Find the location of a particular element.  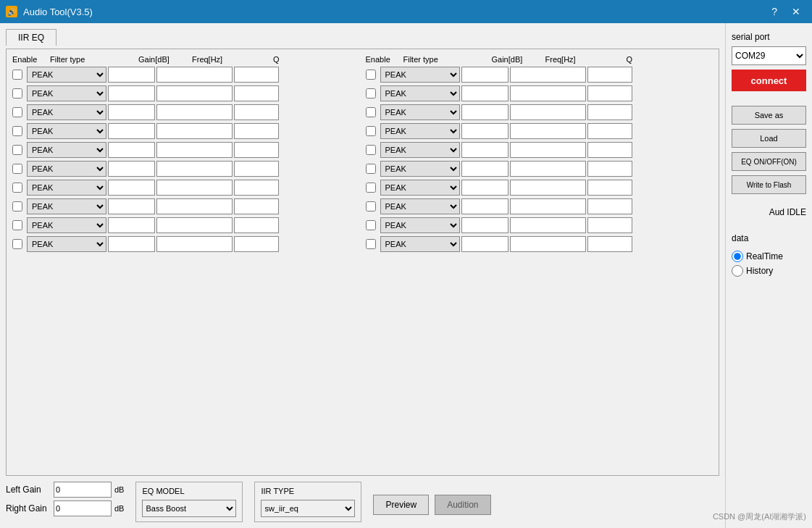

left-filter-6: PEAKLPHPLSHSNOTCHAP is located at coordinates (67, 169).